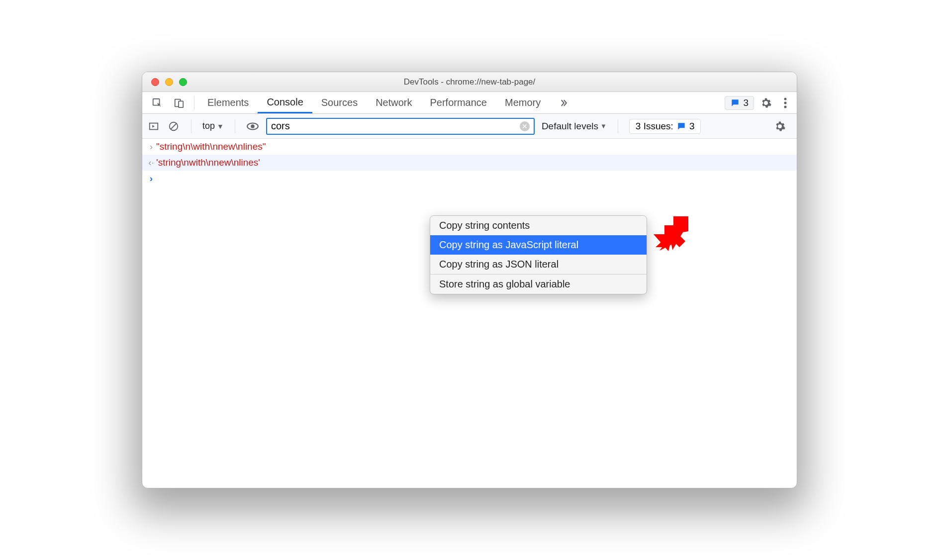 Image resolution: width=939 pixels, height=560 pixels. I want to click on annotation-arrow-icon, so click(672, 236).